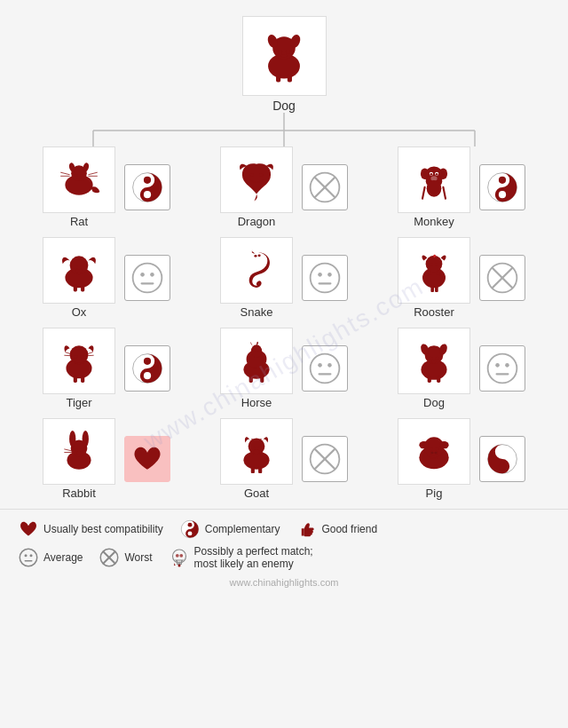  Describe the element at coordinates (434, 278) in the screenshot. I see `rooster-box: Rooster` at that location.